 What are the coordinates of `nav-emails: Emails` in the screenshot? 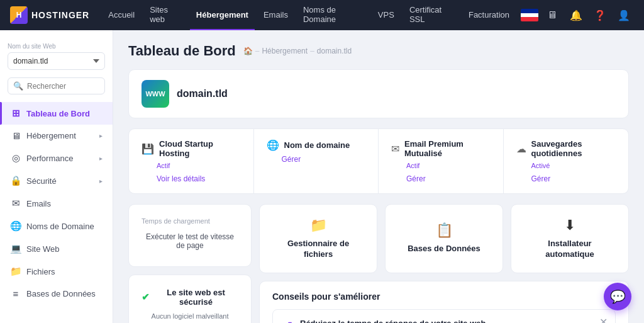 It's located at (275, 15).